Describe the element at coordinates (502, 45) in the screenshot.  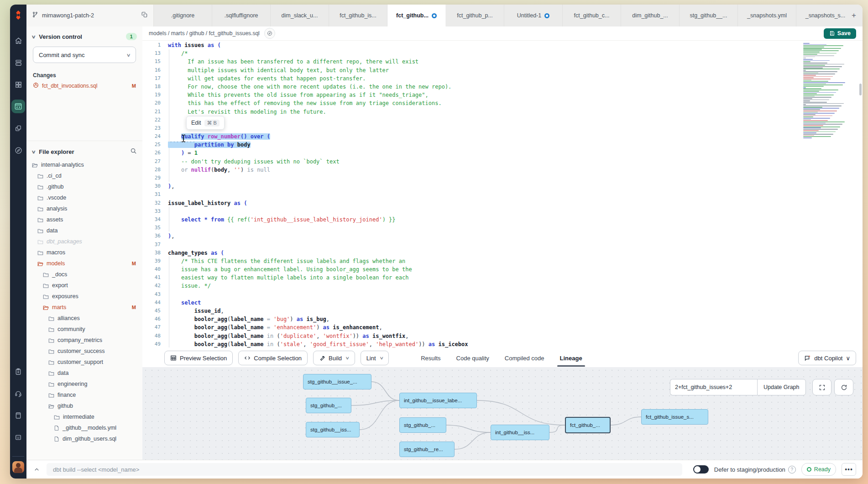
I see `code-line-1: 1with issues as (` at that location.